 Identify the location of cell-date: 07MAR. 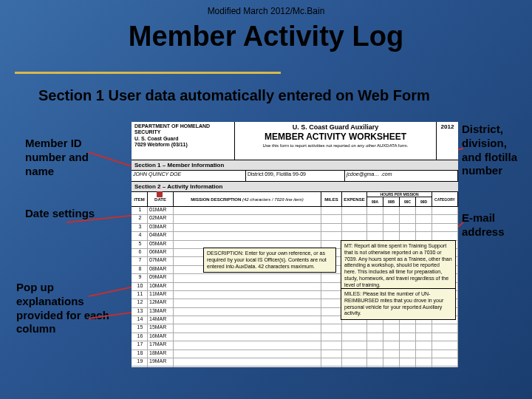
(161, 261).